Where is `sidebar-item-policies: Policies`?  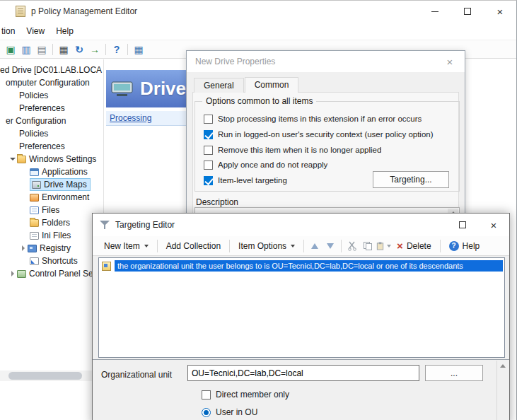
sidebar-item-policies: Policies is located at coordinates (52, 95).